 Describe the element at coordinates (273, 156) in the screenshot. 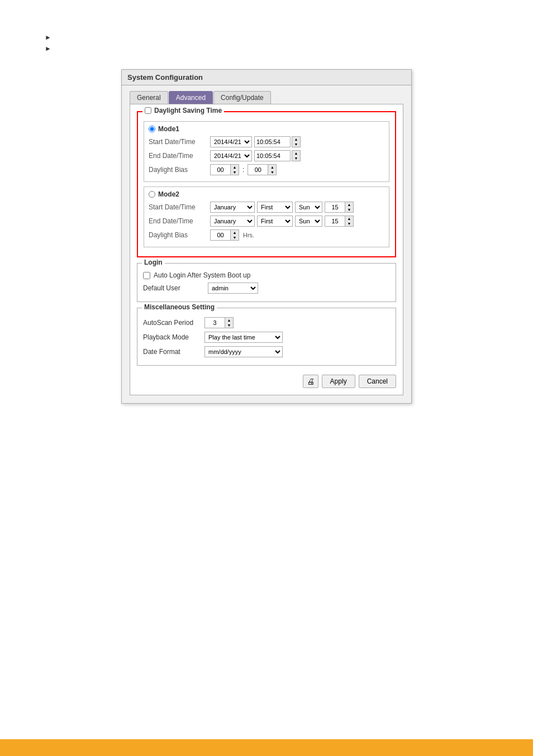

I see `mode1-end-time-input` at that location.